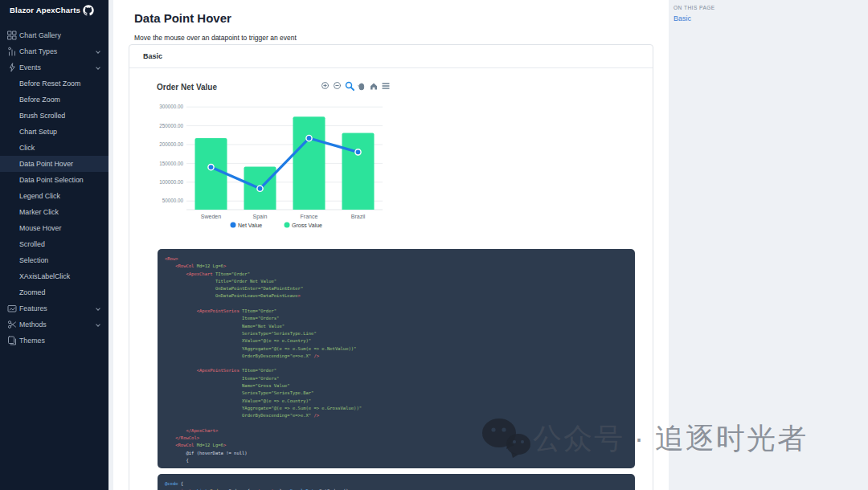 Image resolution: width=868 pixels, height=490 pixels. I want to click on svg-text: 250000.00, so click(171, 125).